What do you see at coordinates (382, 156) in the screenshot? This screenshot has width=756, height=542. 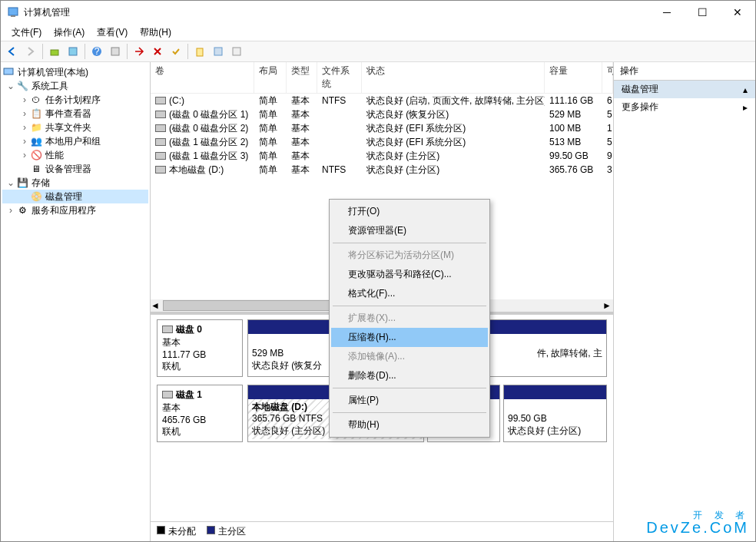 I see `volume-row: (磁盘 1 磁盘分区 3)简单基本状态良好 (主分区)99.50 GB9` at bounding box center [382, 156].